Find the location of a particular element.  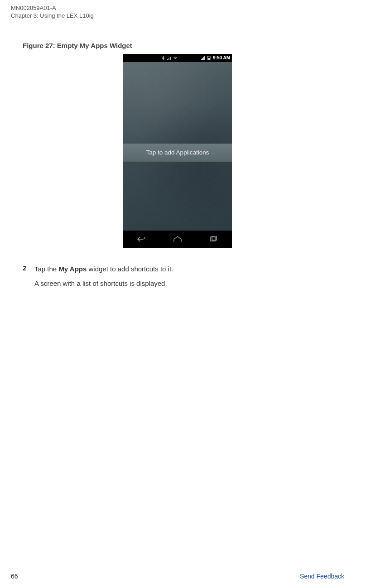

step-line-2: A screen with a list of shortcuts is dis… is located at coordinates (104, 284).